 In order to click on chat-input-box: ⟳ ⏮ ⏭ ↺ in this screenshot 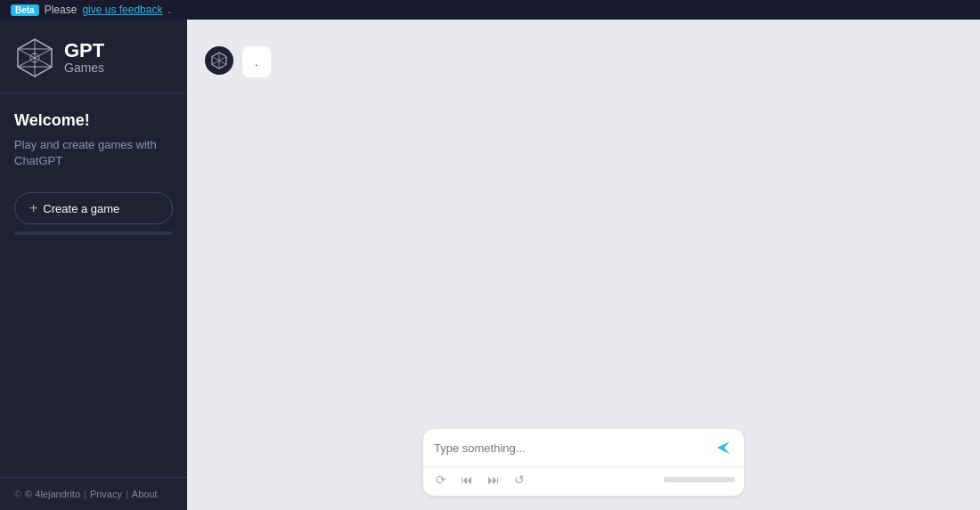, I will do `click(584, 463)`.